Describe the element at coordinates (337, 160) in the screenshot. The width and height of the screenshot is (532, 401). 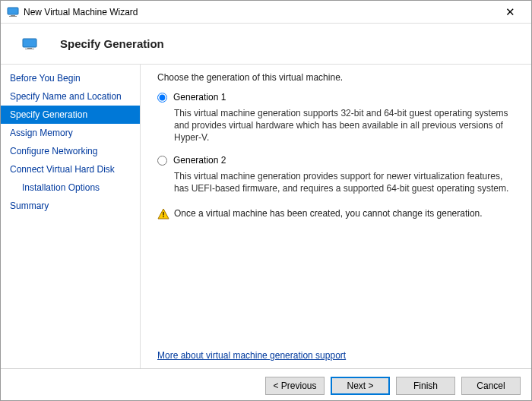
I see `option-generation-2: Generation 2` at that location.